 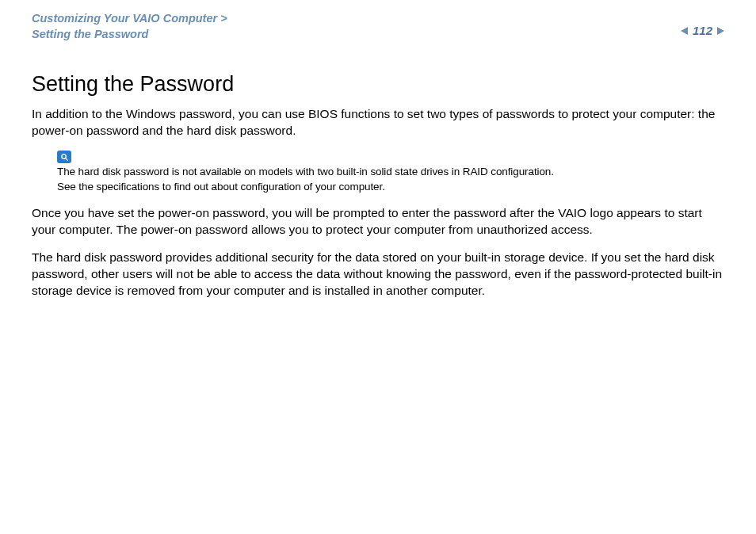 I want to click on page-number: 112, so click(x=702, y=30).